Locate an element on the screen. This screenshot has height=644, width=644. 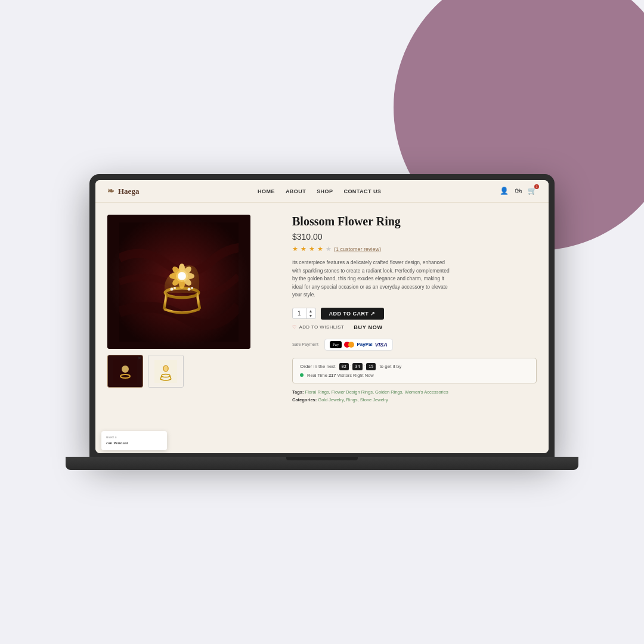
logo-icon: ❧ is located at coordinates (111, 191).